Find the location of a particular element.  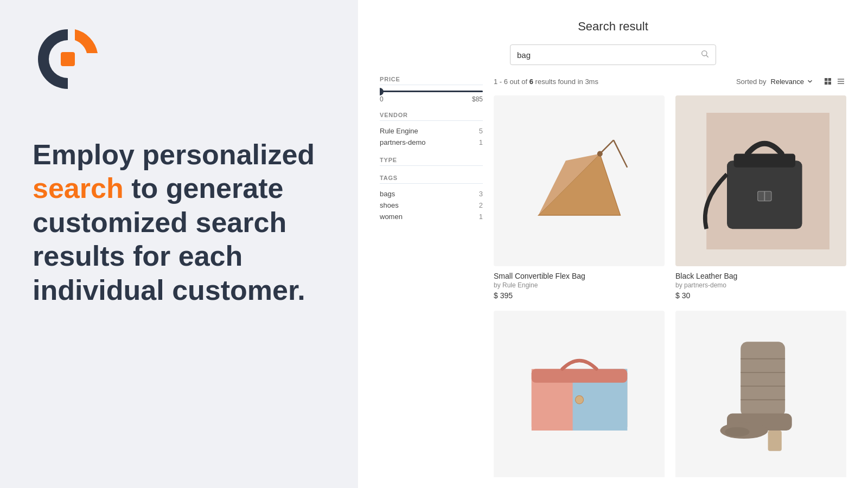

product-vendor: by Rule Engine is located at coordinates (579, 285).